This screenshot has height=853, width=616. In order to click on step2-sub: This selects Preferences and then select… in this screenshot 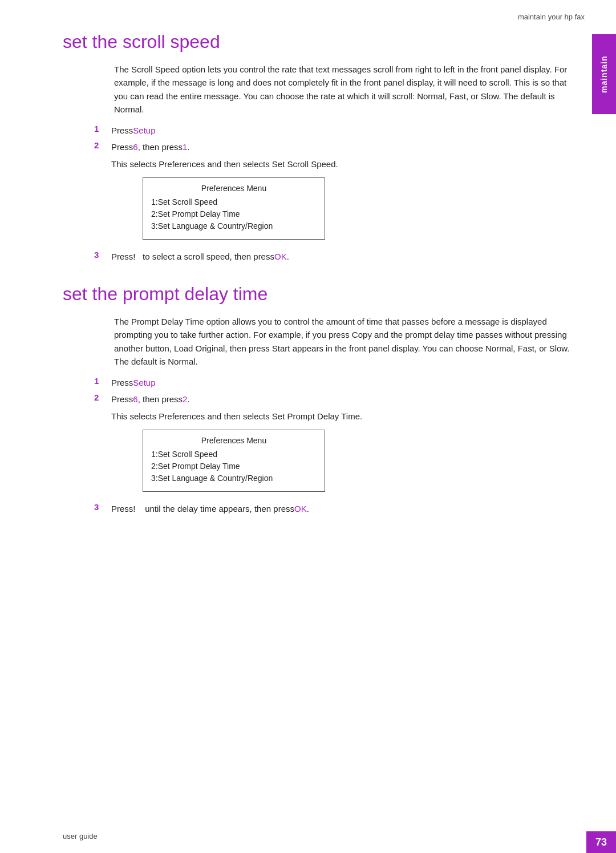, I will do `click(347, 164)`.